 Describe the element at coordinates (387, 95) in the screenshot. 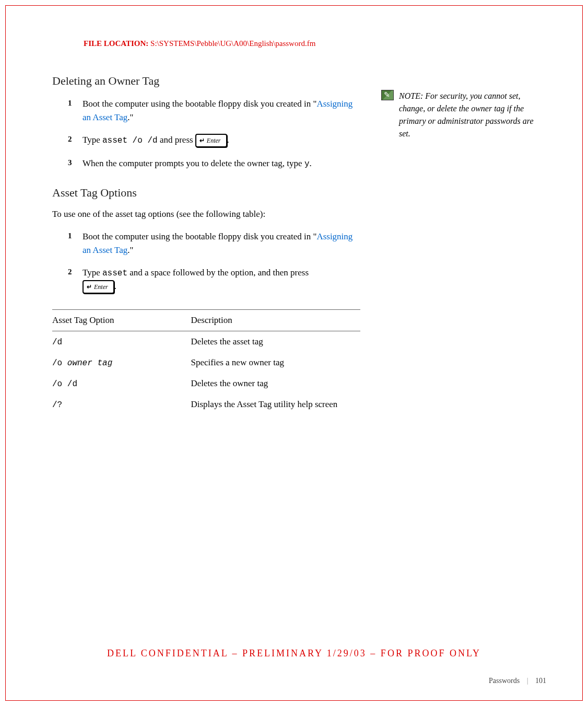

I see `note-pencil-icon` at that location.